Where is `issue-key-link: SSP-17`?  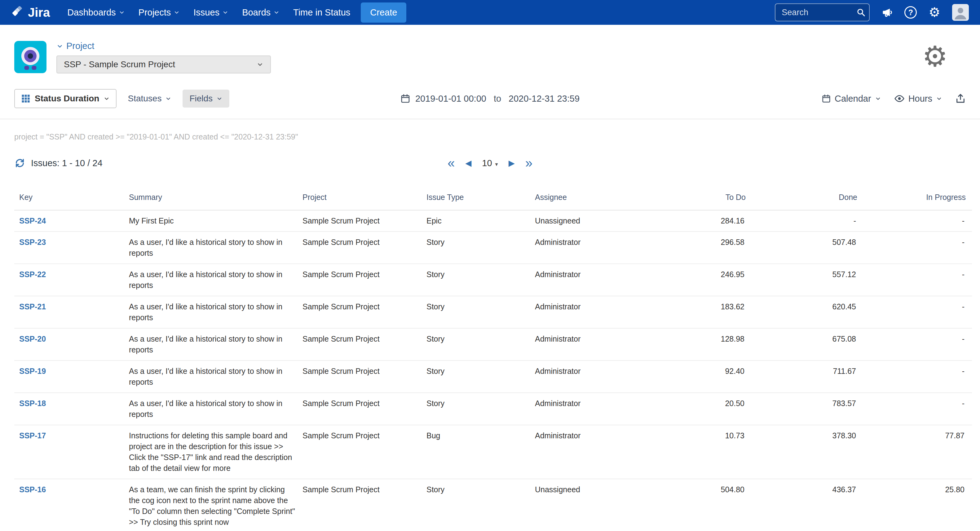
issue-key-link: SSP-17 is located at coordinates (33, 436).